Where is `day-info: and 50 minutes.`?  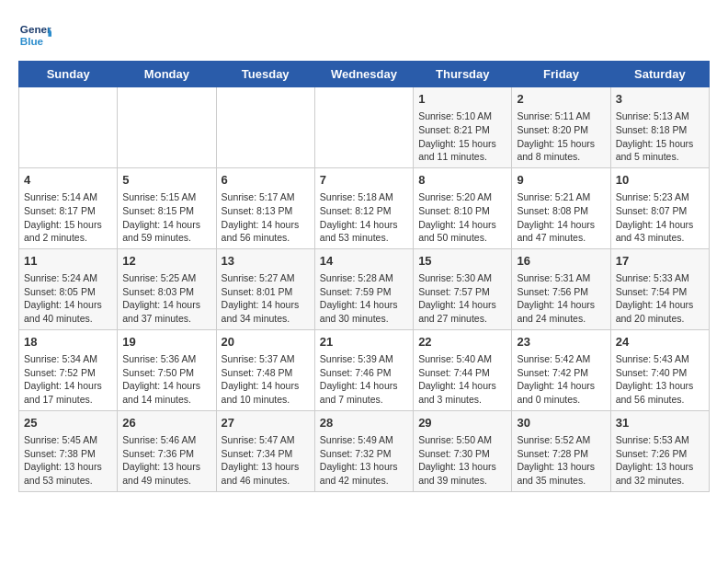
day-info: and 50 minutes. is located at coordinates (462, 237).